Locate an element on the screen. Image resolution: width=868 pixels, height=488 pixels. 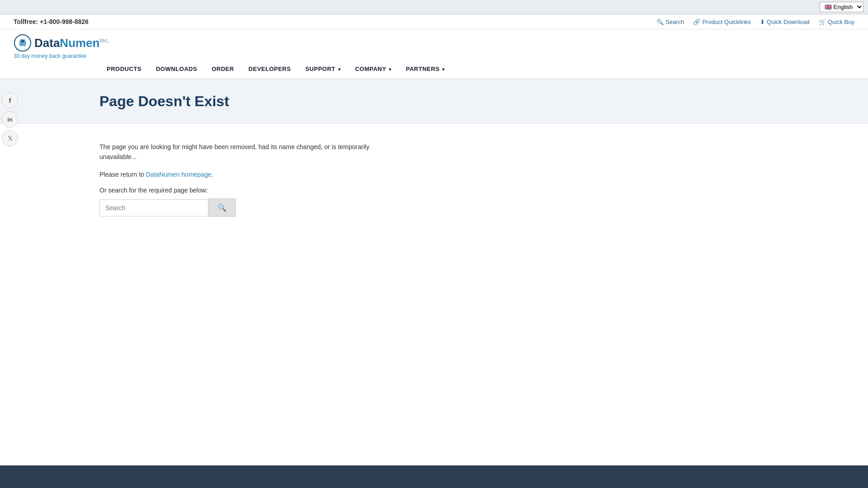
nav-link-support: SUPPORT ▾ is located at coordinates (323, 69).